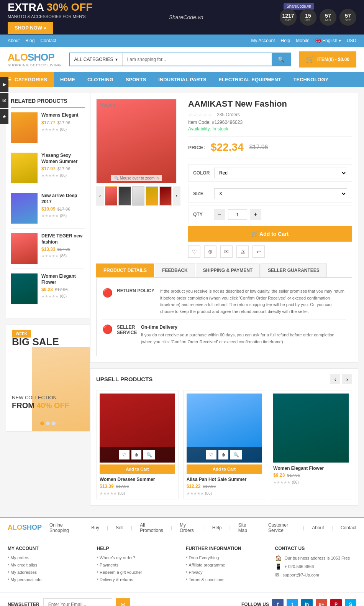 The height and width of the screenshot is (606, 364). I want to click on nav-technology-link: TECHNOLOGY, so click(311, 79).